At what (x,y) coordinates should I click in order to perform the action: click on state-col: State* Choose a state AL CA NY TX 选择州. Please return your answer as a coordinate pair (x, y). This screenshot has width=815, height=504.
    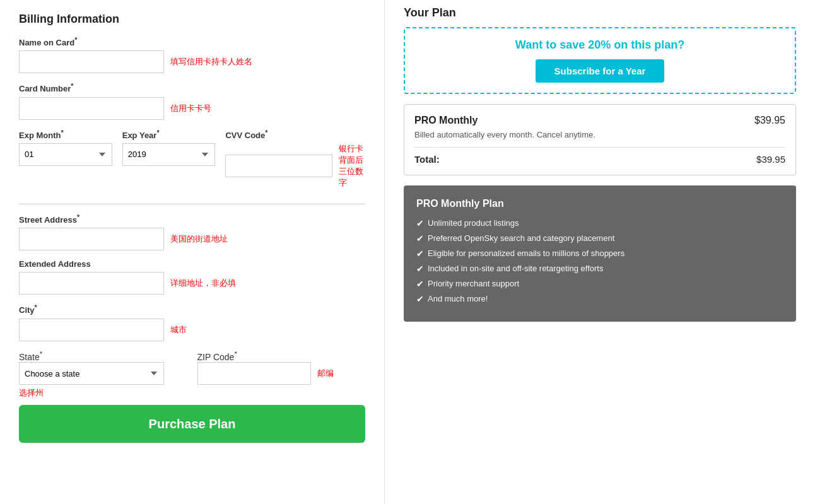
    Looking at the image, I should click on (103, 375).